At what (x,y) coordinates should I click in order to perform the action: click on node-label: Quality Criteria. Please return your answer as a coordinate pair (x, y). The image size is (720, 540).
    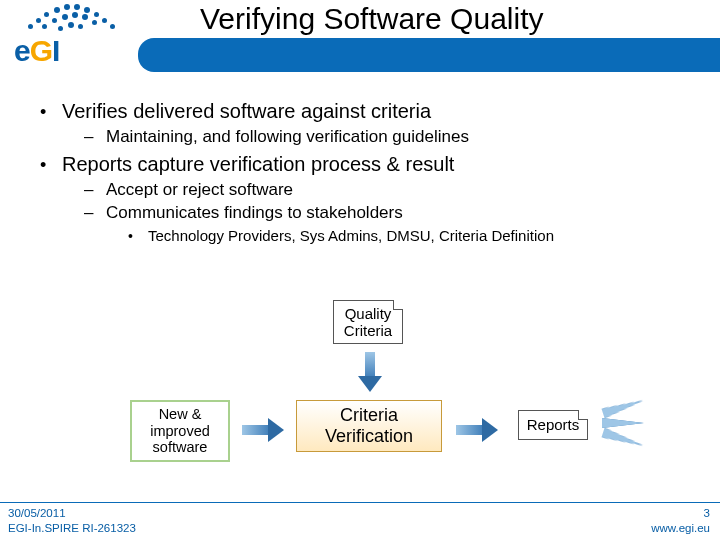
    Looking at the image, I should click on (368, 322).